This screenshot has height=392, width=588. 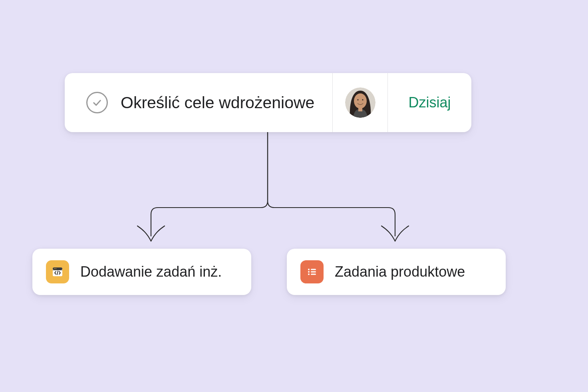 What do you see at coordinates (400, 272) in the screenshot?
I see `child-title-product: Zadania produktowe` at bounding box center [400, 272].